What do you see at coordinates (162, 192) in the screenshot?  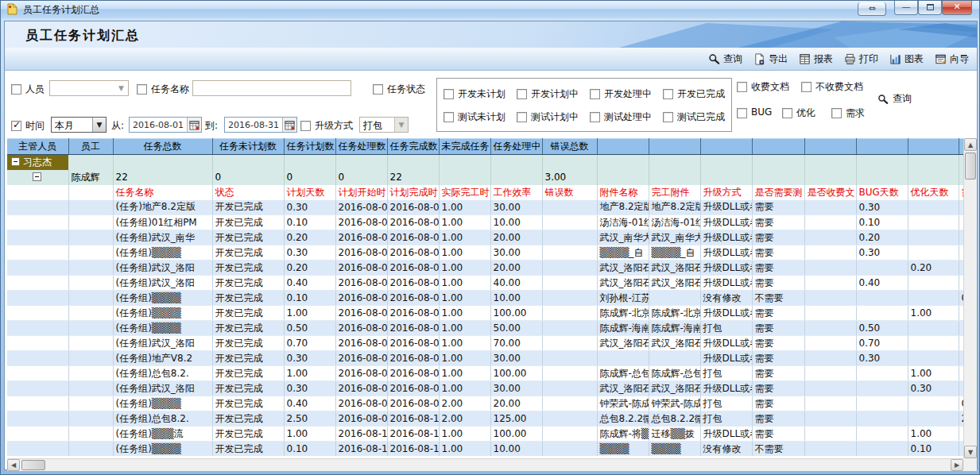 I see `sub-column-header: 任务名称` at bounding box center [162, 192].